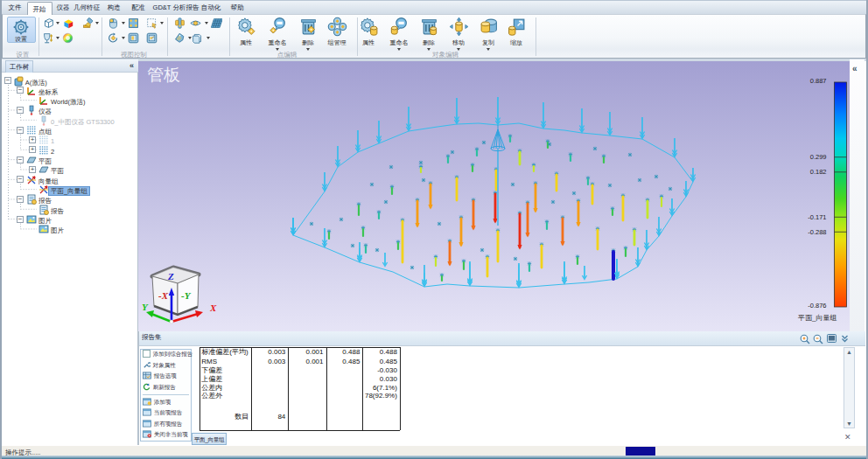  I want to click on svg-text: 0.182, so click(819, 171).